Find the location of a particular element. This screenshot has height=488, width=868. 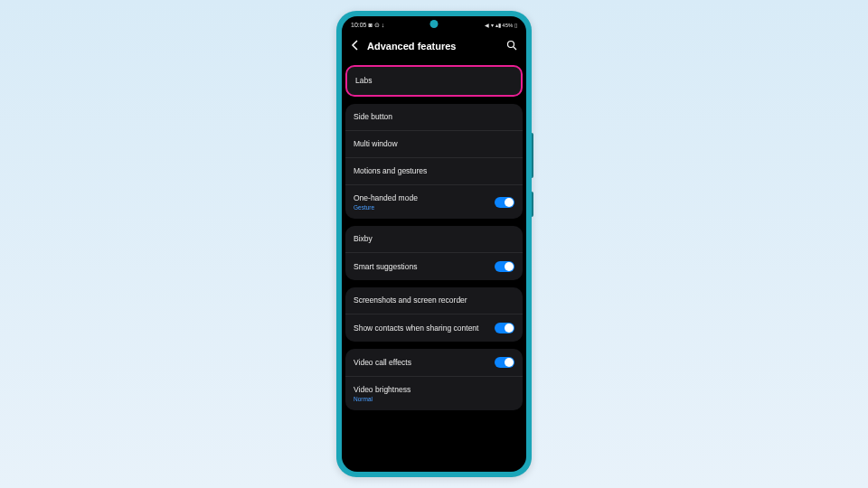

show-contacts-row: Show contacts when sharing content is located at coordinates (434, 328).